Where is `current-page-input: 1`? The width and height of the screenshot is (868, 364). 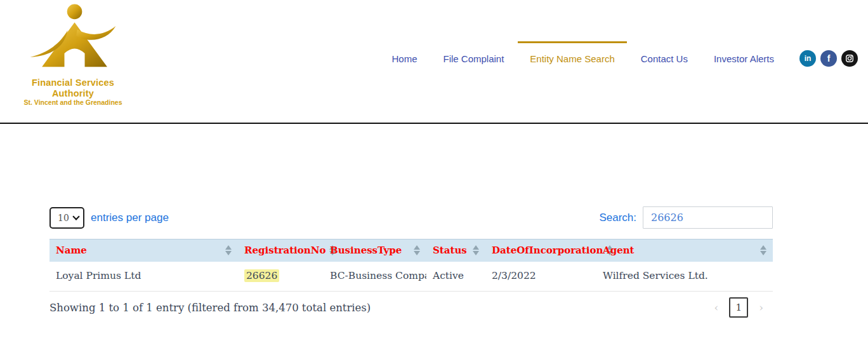
current-page-input: 1 is located at coordinates (739, 307).